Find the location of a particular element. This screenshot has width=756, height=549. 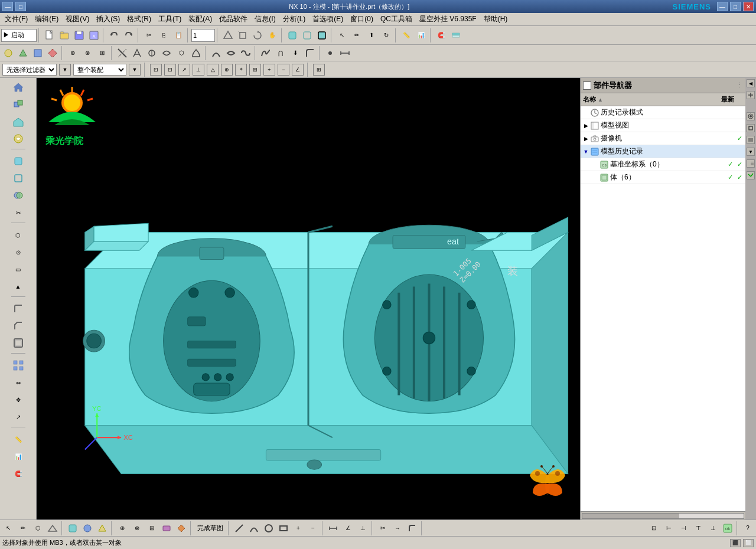

tb2-12: ⬡ is located at coordinates (181, 53).